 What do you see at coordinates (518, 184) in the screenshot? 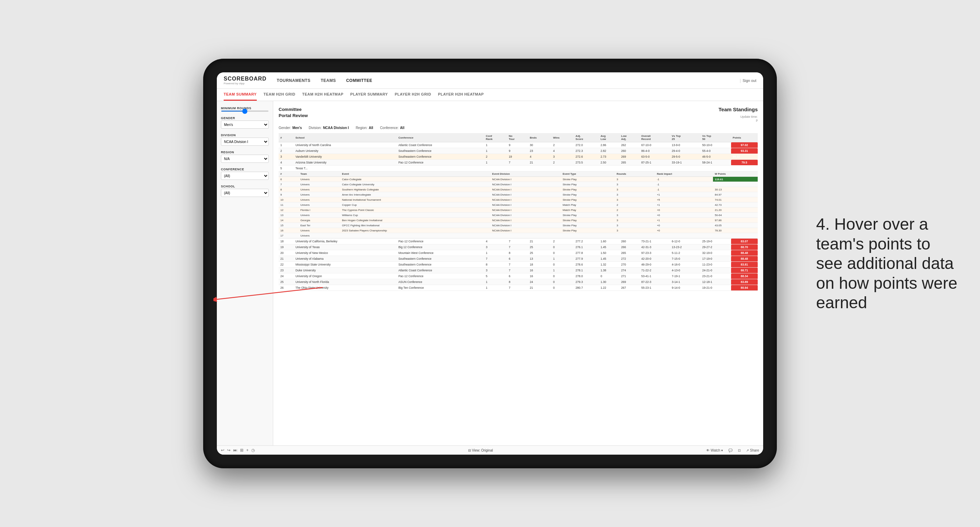
I see `inner-table-row: 7 Univers Calor-Collegiate University NC…` at bounding box center [518, 184].